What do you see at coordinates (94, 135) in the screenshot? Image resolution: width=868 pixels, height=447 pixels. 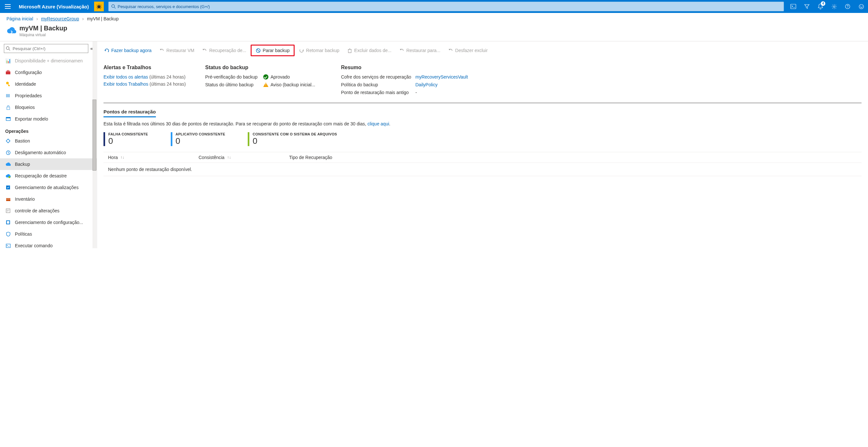 I see `sidebar-scroll-thumb` at bounding box center [94, 135].